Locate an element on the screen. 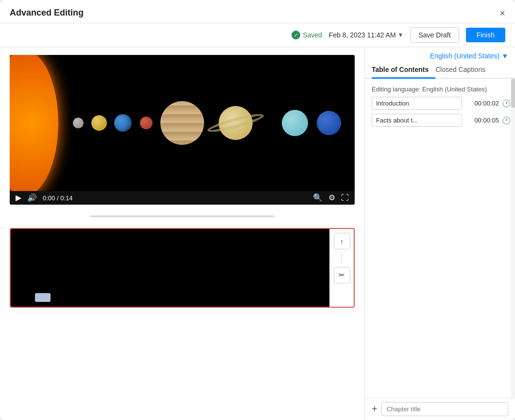  chapter-row: 00:00:02 🕐 ✕ is located at coordinates (440, 103).